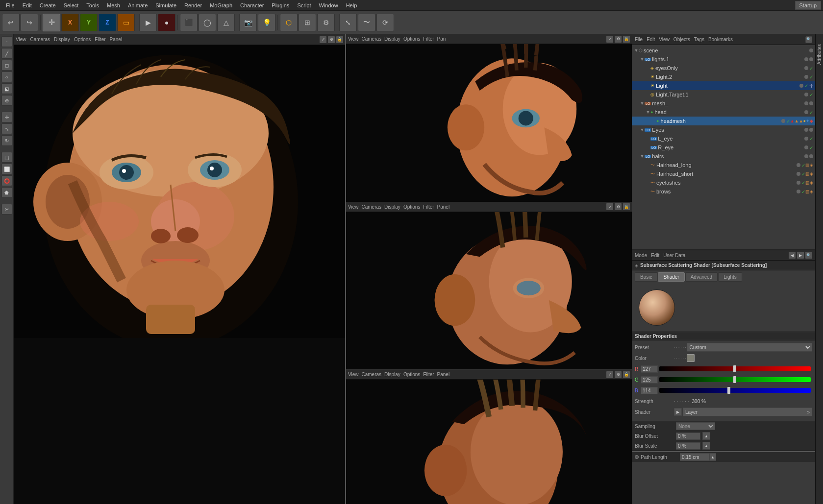 The image size is (823, 504). Describe the element at coordinates (21, 39) in the screenshot. I see `vp-view-menu: View` at that location.